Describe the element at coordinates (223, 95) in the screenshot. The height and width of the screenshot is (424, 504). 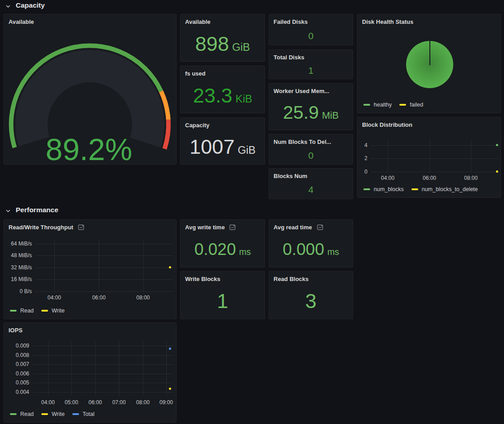
I see `stat-value: 23.3 KiB` at that location.